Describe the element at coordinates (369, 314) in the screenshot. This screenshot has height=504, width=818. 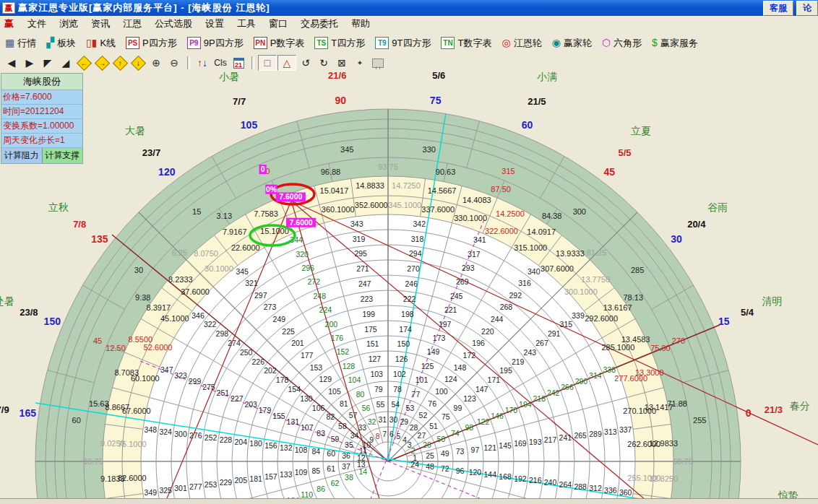
I see `ring-number: 199` at that location.